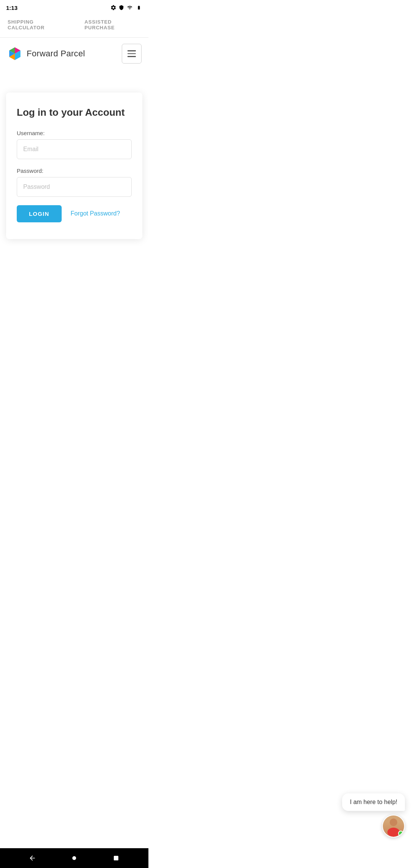 Image resolution: width=411 pixels, height=868 pixels. Describe the element at coordinates (39, 214) in the screenshot. I see `login-button: LOGIN` at that location.